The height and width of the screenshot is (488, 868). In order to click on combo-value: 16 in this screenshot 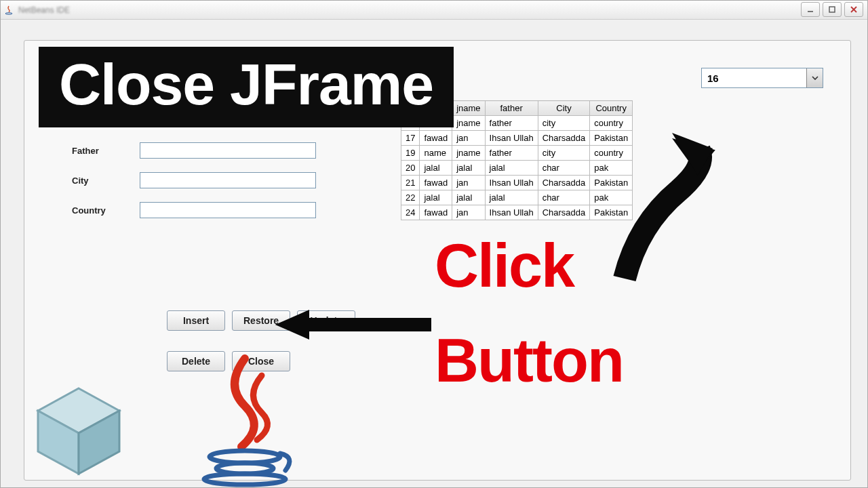, I will do `click(754, 79)`.